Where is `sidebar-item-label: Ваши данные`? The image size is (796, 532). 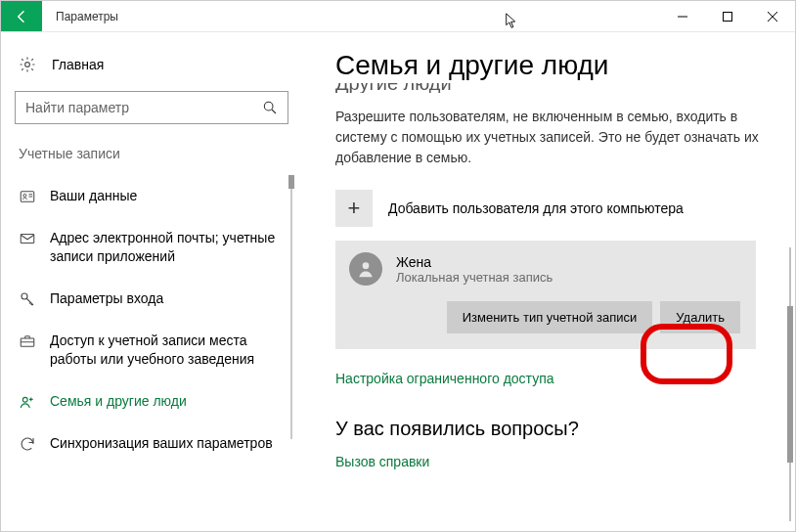
sidebar-item-label: Ваши данные is located at coordinates (167, 196).